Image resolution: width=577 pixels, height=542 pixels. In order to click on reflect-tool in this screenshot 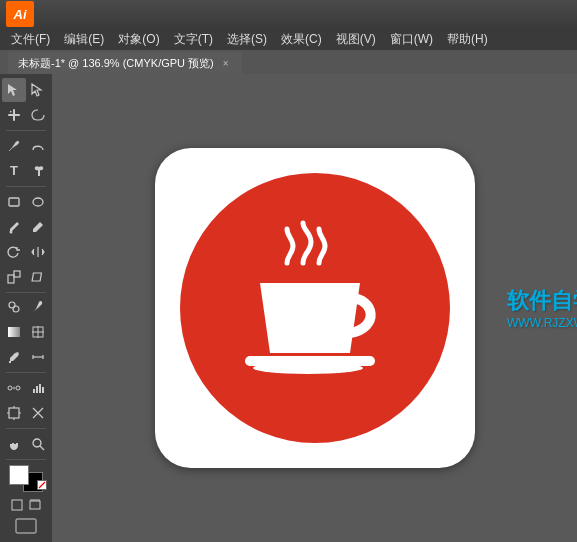, I will do `click(38, 252)`.